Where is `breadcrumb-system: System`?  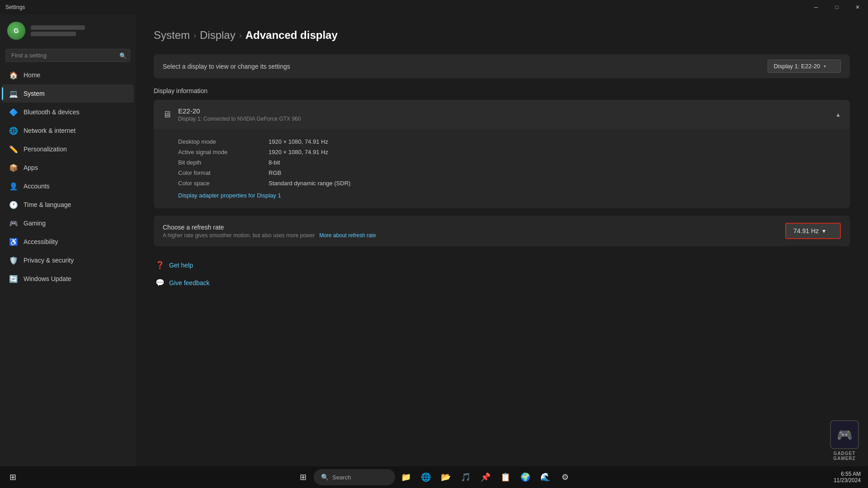
breadcrumb-system: System is located at coordinates (172, 35).